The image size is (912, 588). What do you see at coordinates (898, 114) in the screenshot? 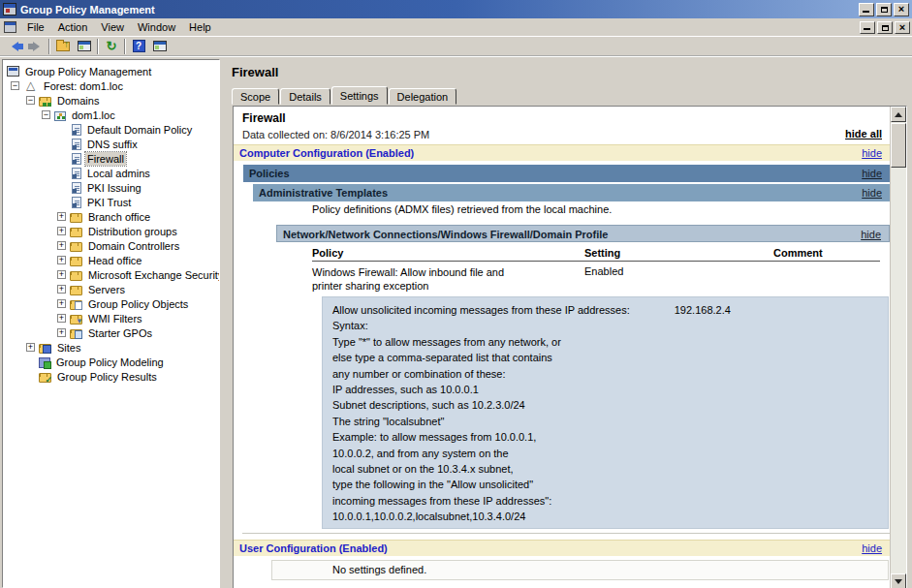
I see `scroll-up-button` at bounding box center [898, 114].